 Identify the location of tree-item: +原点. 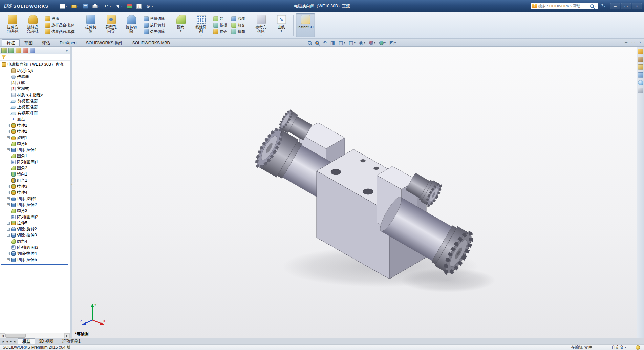
(35, 119).